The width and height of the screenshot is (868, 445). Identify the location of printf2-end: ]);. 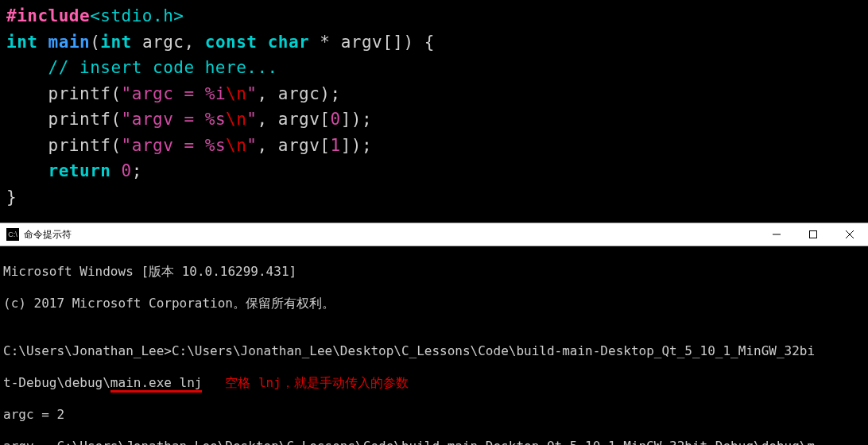
(356, 119).